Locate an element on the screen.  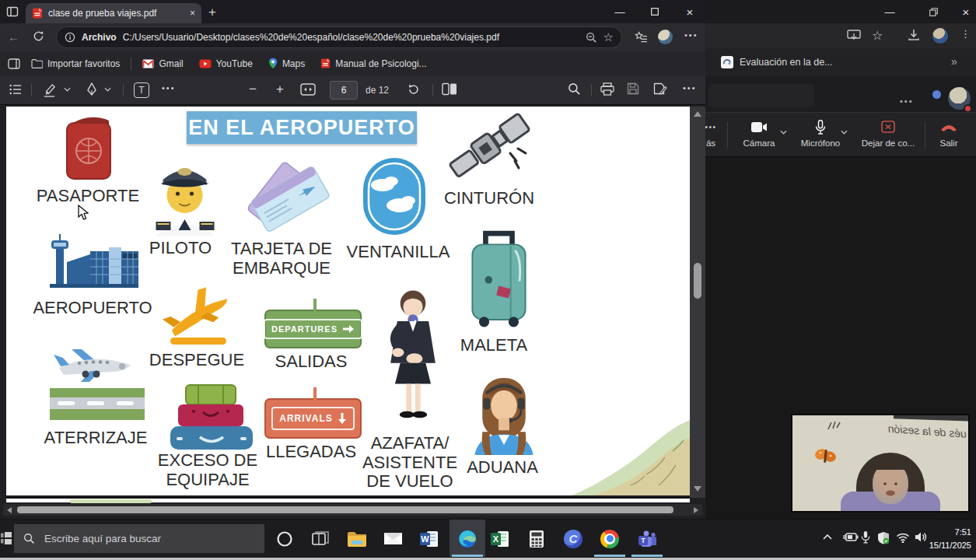
favorite-import: Importar favoritos is located at coordinates (75, 64).